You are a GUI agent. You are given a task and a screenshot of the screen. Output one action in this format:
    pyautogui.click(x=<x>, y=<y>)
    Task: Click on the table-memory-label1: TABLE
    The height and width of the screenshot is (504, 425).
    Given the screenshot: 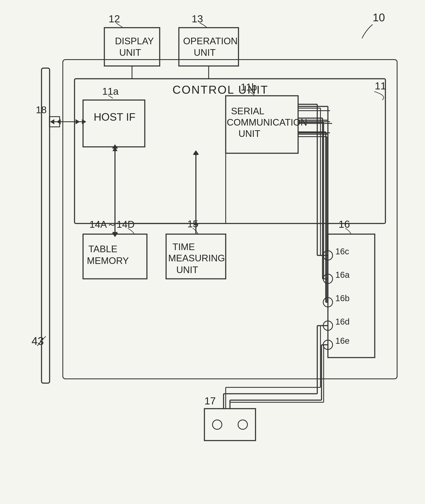 What is the action you would take?
    pyautogui.click(x=103, y=249)
    